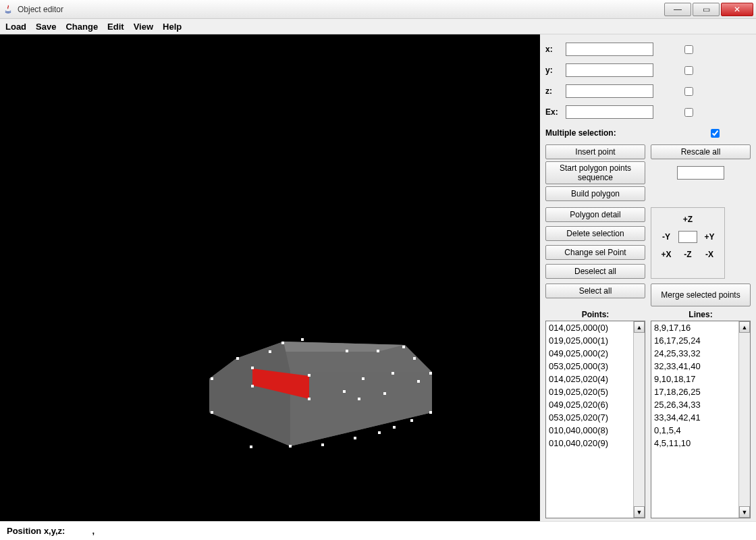 This screenshot has height=540, width=756. What do you see at coordinates (688, 112) in the screenshot?
I see `ex-checkbox` at bounding box center [688, 112].